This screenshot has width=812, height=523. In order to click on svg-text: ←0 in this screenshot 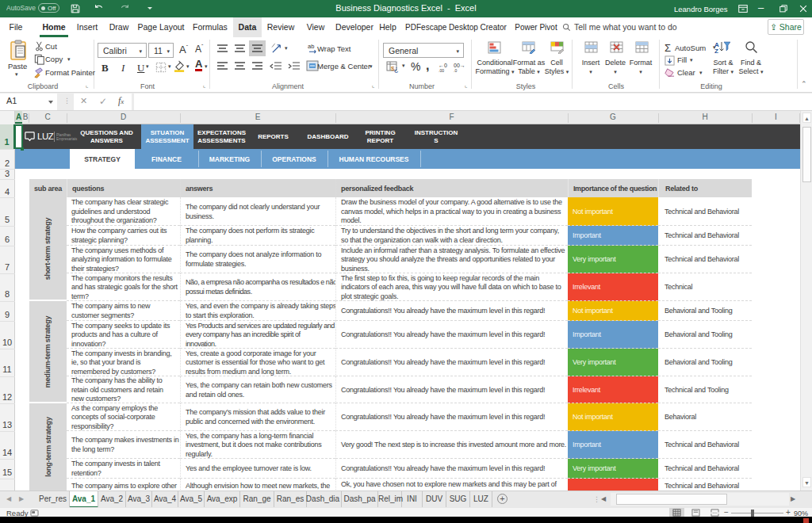, I will do `click(442, 65)`.